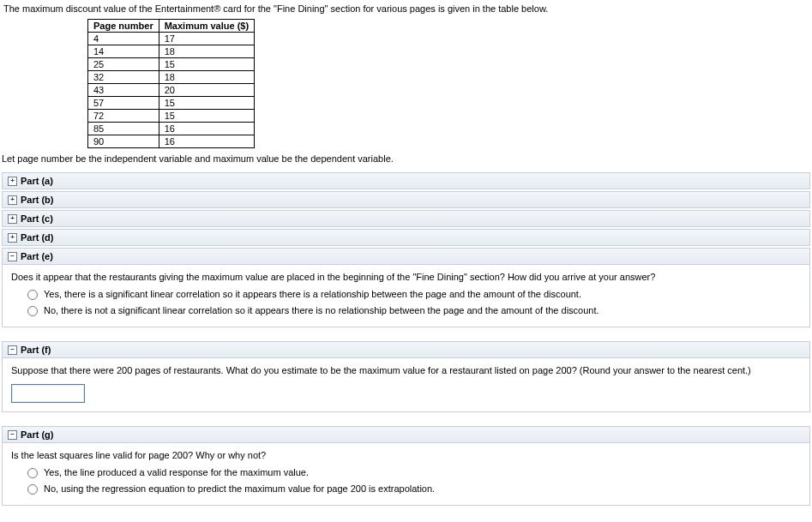 The width and height of the screenshot is (812, 522). What do you see at coordinates (171, 65) in the screenshot?
I see `table-row: 2515` at bounding box center [171, 65].